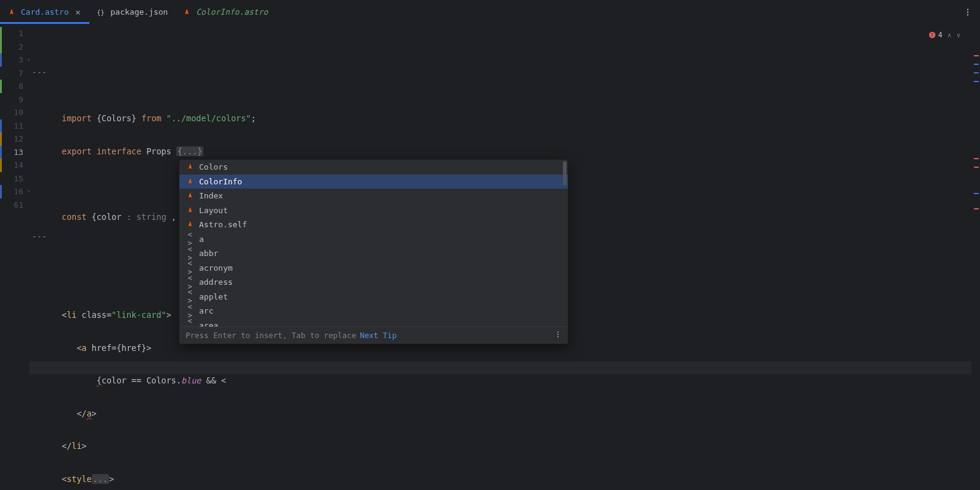 The image size is (980, 490). What do you see at coordinates (15, 100) in the screenshot?
I see `line-number: 9` at bounding box center [15, 100].